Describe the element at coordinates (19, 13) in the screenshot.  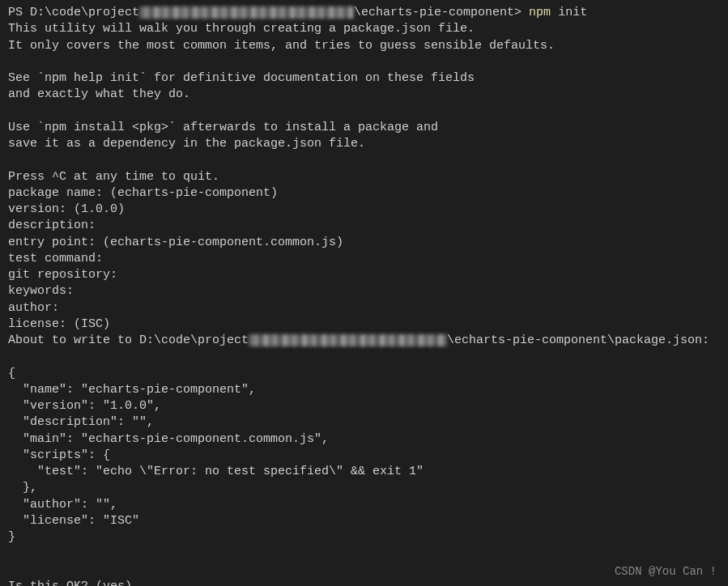
I see `ps-prefix: PS` at that location.